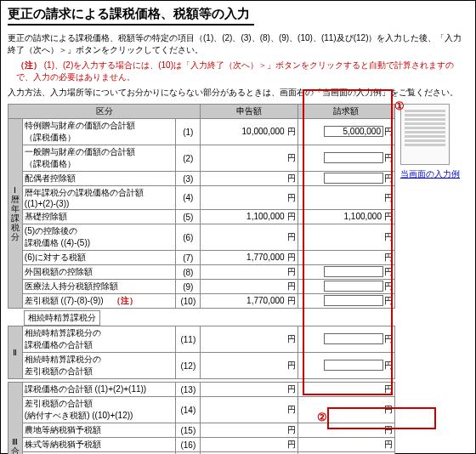  What do you see at coordinates (189, 158) in the screenshot?
I see `row-number: (2)` at bounding box center [189, 158].